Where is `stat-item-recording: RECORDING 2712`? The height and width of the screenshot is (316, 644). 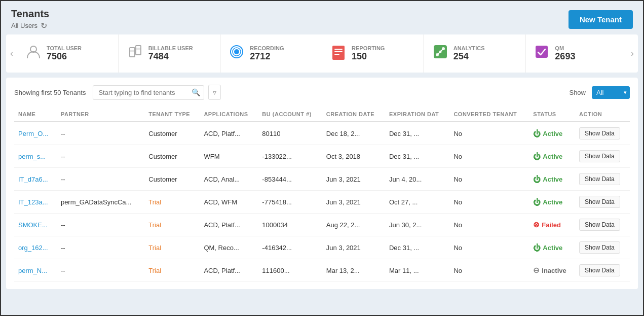
stat-item-recording: RECORDING 2712 is located at coordinates (272, 54).